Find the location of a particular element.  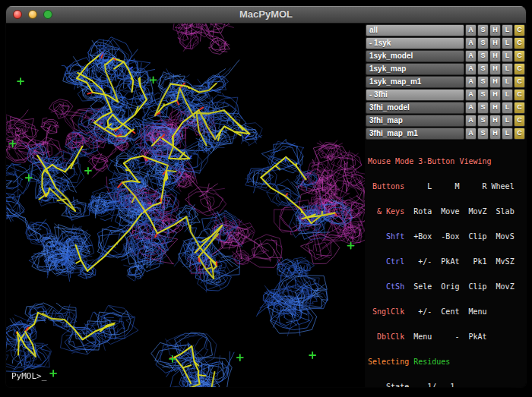

state-indicator: State 1/ 1 is located at coordinates (445, 385).